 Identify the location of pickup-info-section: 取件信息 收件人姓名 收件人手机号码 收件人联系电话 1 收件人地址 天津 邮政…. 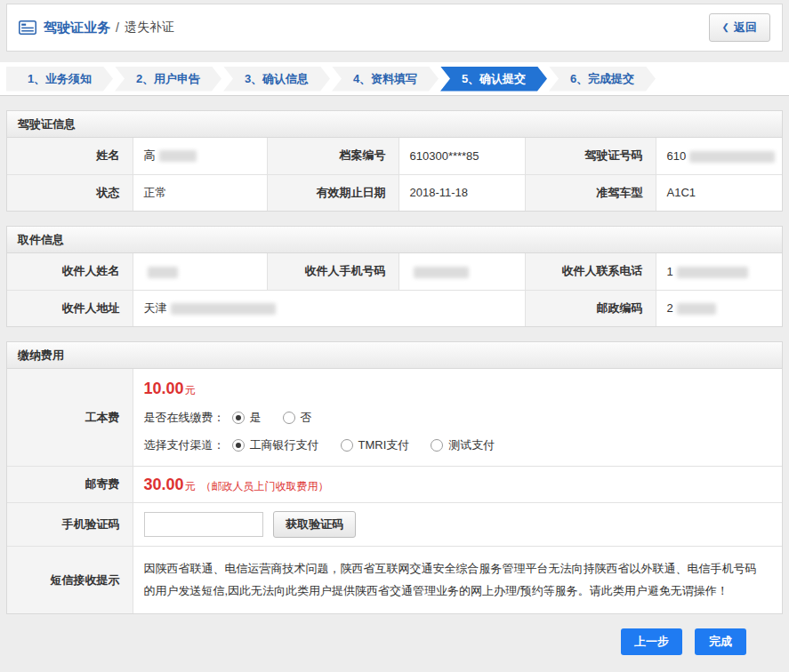
(395, 276).